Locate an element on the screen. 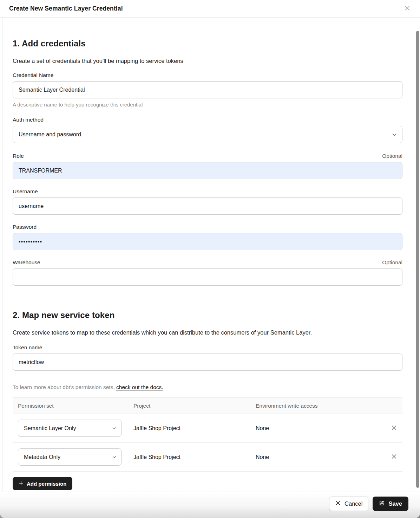 The image size is (420, 518). dialog-title: Create New Semantic Layer Credential is located at coordinates (66, 8).